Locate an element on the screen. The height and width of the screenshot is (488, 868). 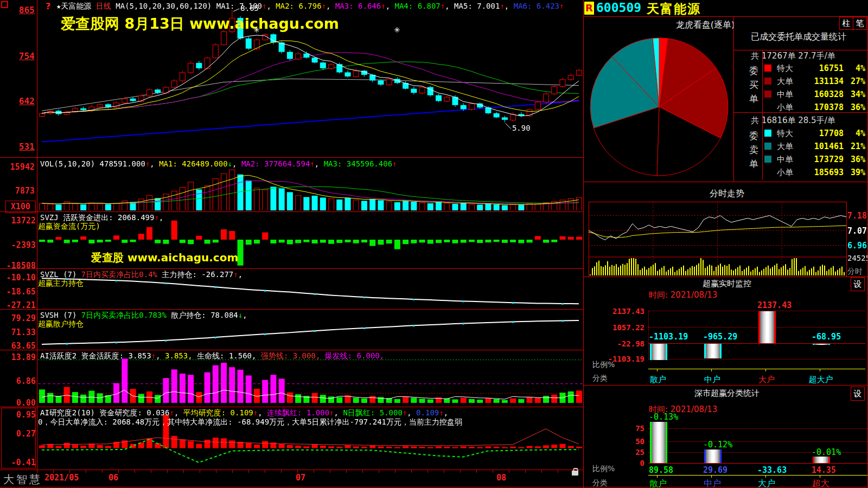
volume-header: VOL(5,10,20) 478591.000↑, MA1: 426489.00… is located at coordinates (219, 164).